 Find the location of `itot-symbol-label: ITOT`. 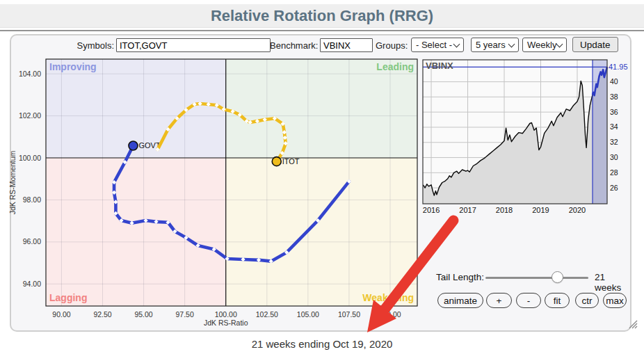

itot-symbol-label: ITOT is located at coordinates (291, 161).